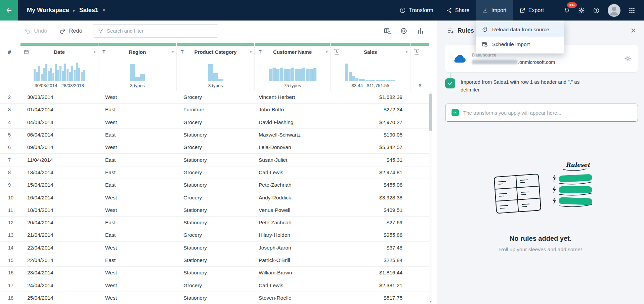 This screenshot has width=644, height=304. I want to click on cell-customer: Joseph·Aaron, so click(293, 248).